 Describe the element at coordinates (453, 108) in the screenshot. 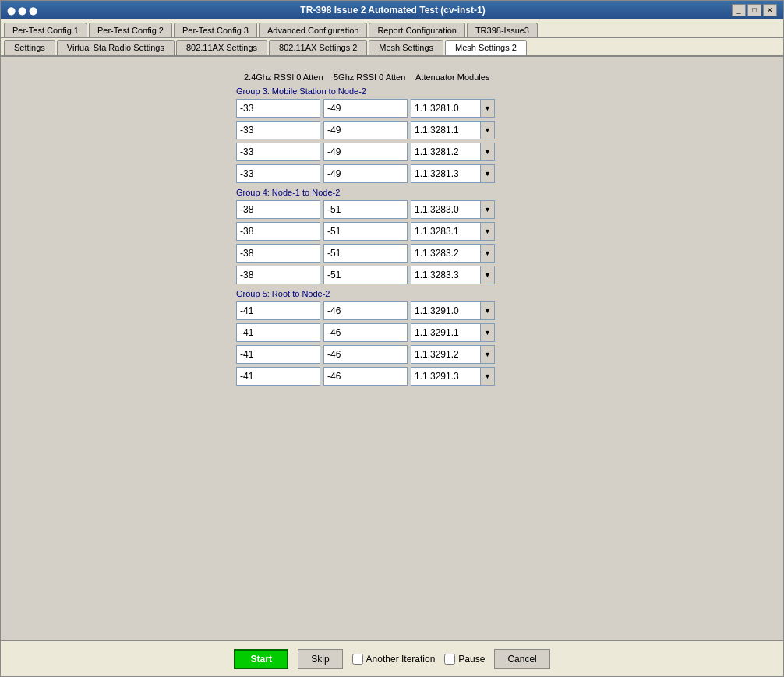

I see `g3-r1-module-select: 1.1.3281.0 ▼` at that location.